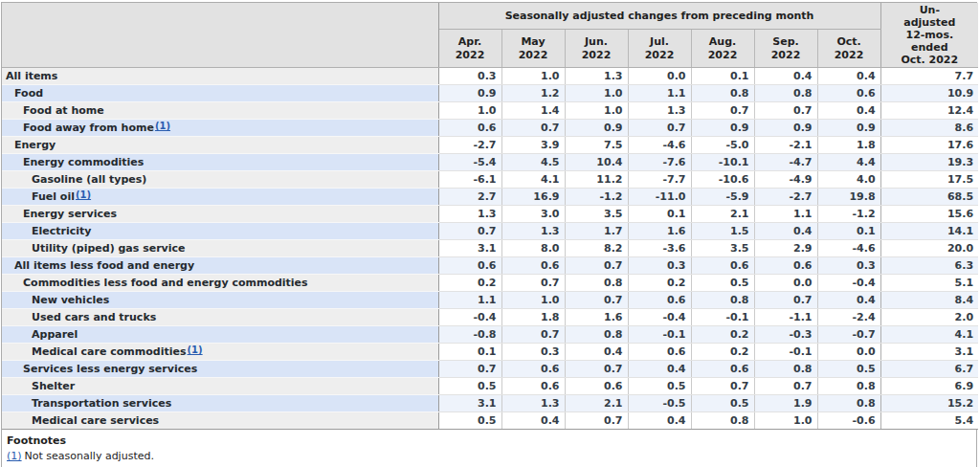 This screenshot has width=980, height=467. Describe the element at coordinates (849, 335) in the screenshot. I see `value-cell: -0.7` at that location.